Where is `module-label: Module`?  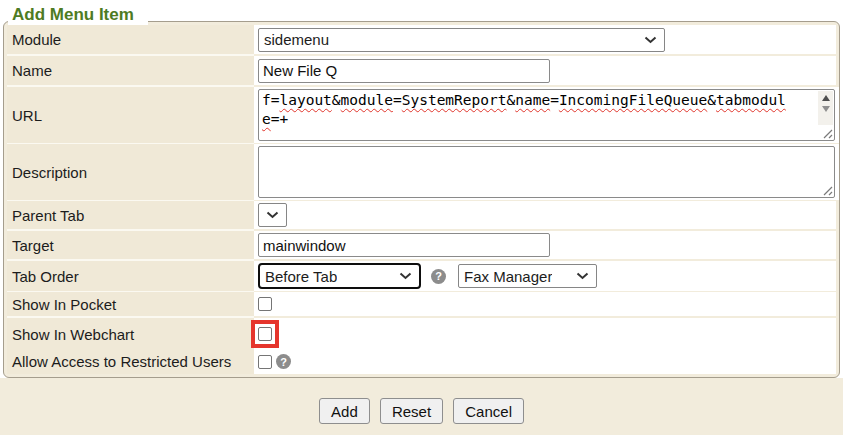 module-label: Module is located at coordinates (130, 40).